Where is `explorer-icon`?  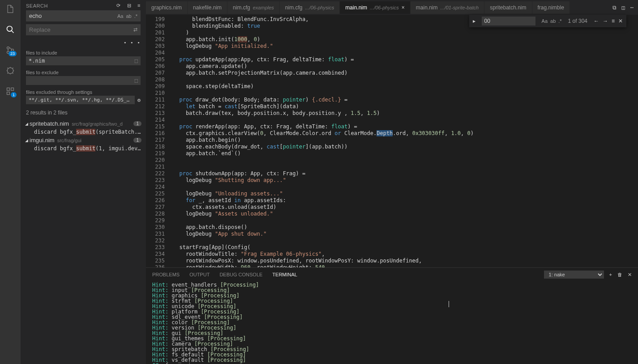
explorer-icon is located at coordinates (10, 9).